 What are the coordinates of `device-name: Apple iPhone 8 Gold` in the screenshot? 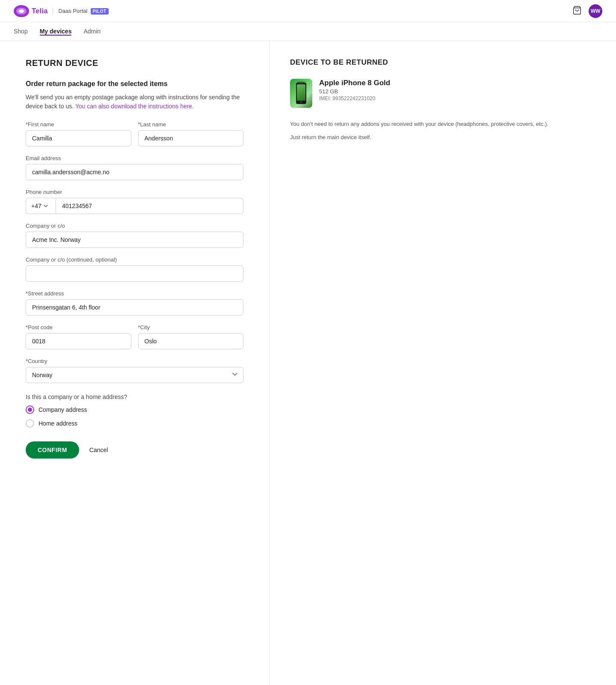 It's located at (355, 83).